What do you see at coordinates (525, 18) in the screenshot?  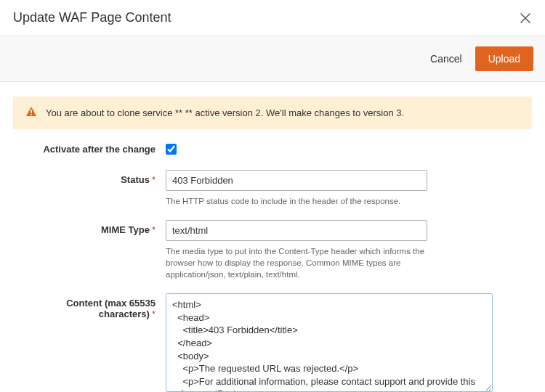 I see `close-icon` at bounding box center [525, 18].